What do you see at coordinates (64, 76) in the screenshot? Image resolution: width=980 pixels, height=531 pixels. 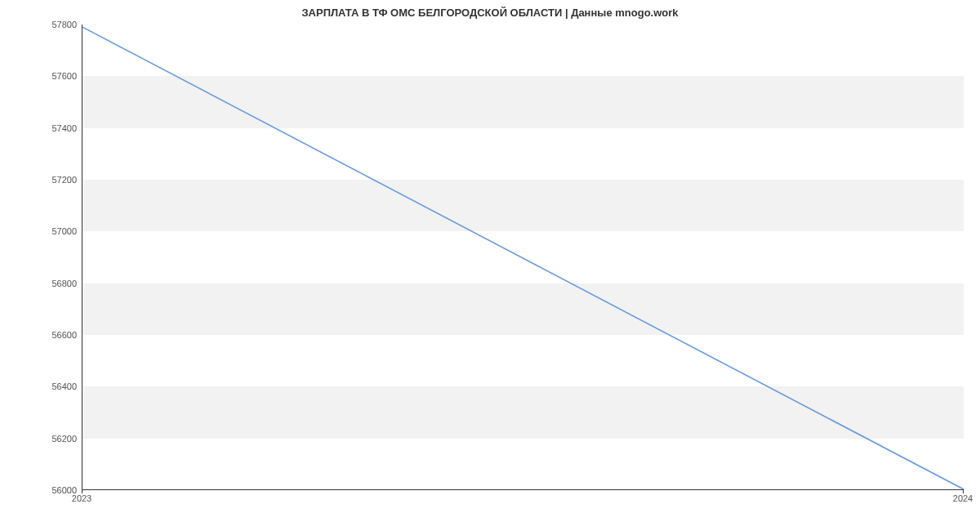 I see `y-tick-label: 57600` at bounding box center [64, 76].